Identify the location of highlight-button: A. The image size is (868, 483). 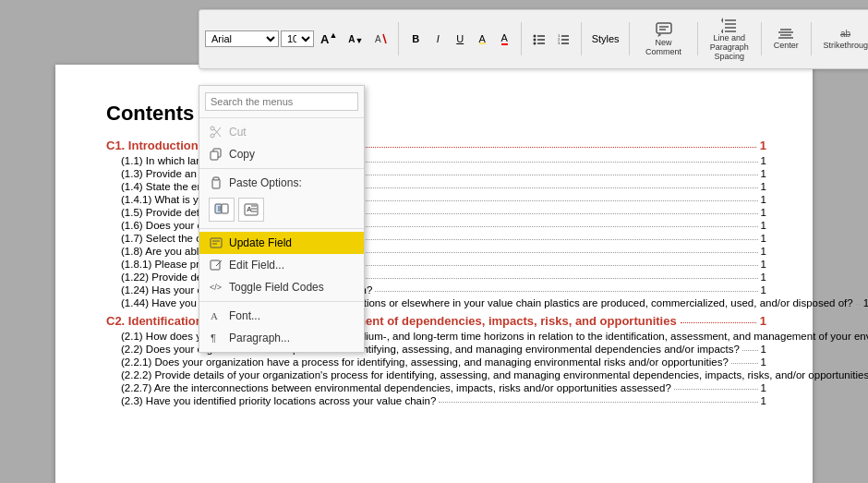
(482, 39).